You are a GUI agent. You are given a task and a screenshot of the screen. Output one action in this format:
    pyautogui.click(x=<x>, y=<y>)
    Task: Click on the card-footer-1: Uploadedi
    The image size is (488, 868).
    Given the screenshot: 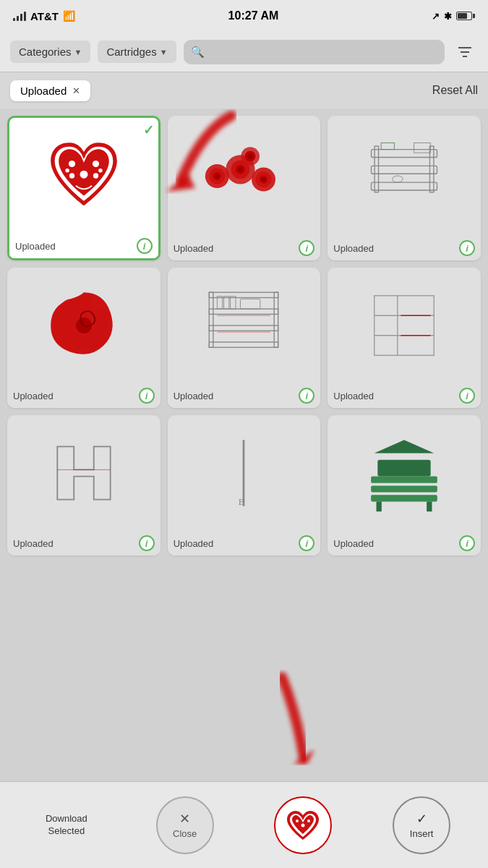 What is the action you would take?
    pyautogui.click(x=84, y=246)
    